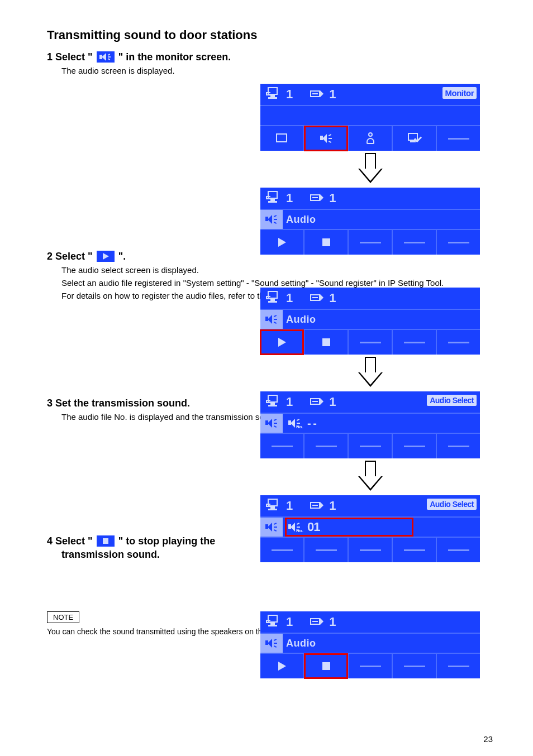  What do you see at coordinates (279, 283) in the screenshot?
I see `step2-body-l2: Select an audio file registered in "Syst…` at bounding box center [279, 283].